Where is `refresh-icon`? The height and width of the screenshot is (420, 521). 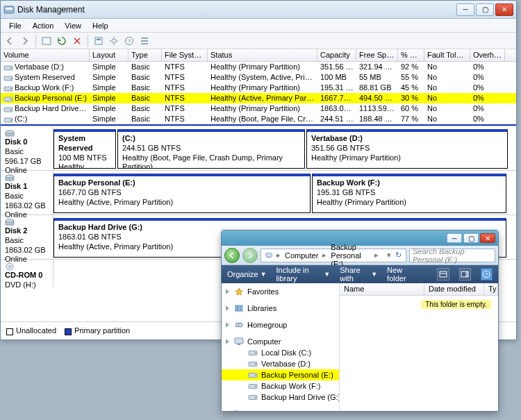
refresh-icon is located at coordinates (62, 41).